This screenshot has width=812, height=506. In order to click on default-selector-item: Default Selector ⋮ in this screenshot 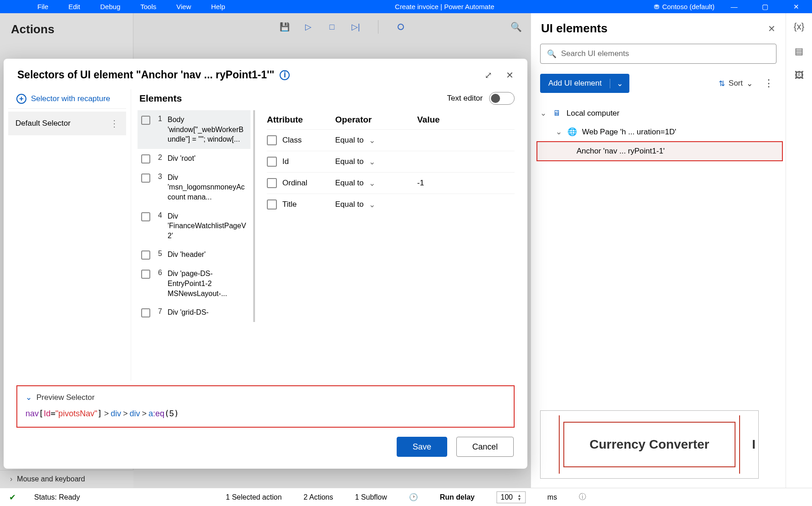, I will do `click(67, 123)`.